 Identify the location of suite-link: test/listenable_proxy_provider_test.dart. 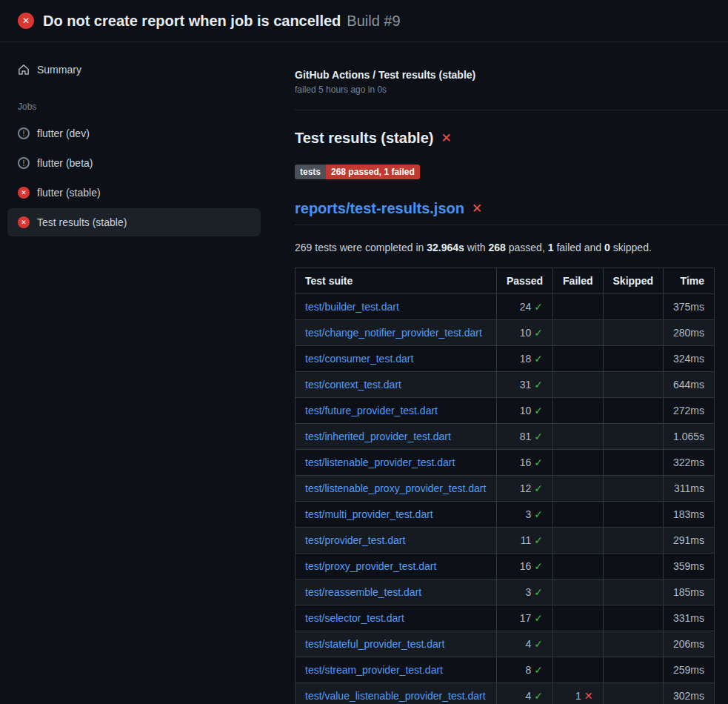
(395, 488).